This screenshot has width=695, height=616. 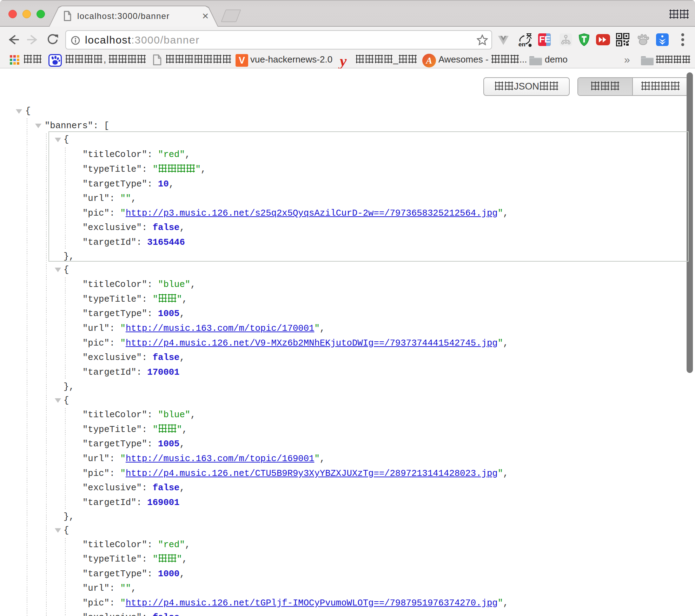 What do you see at coordinates (522, 44) in the screenshot?
I see `svg-text: en` at bounding box center [522, 44].